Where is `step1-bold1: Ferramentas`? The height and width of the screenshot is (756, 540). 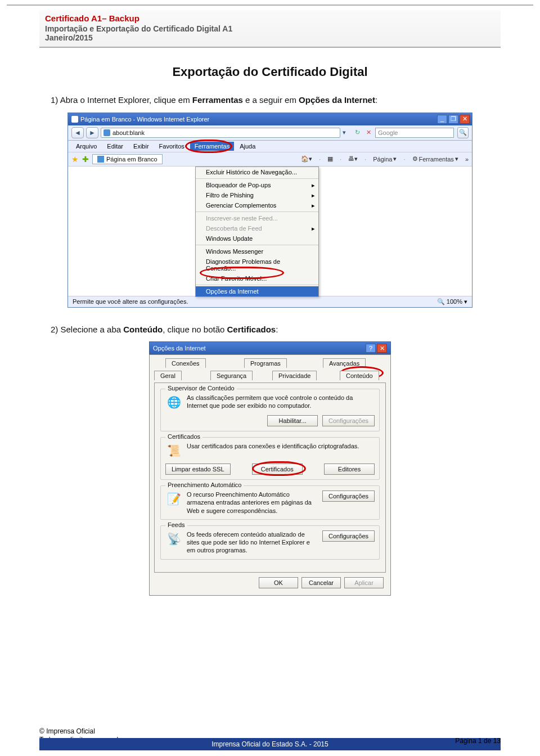 step1-bold1: Ferramentas is located at coordinates (218, 100).